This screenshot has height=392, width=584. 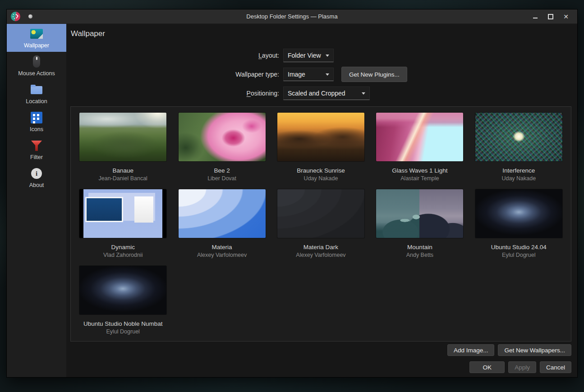 What do you see at coordinates (123, 151) in the screenshot?
I see `wallpaper-item: Banaue Jean-Daniel Bancal` at bounding box center [123, 151].